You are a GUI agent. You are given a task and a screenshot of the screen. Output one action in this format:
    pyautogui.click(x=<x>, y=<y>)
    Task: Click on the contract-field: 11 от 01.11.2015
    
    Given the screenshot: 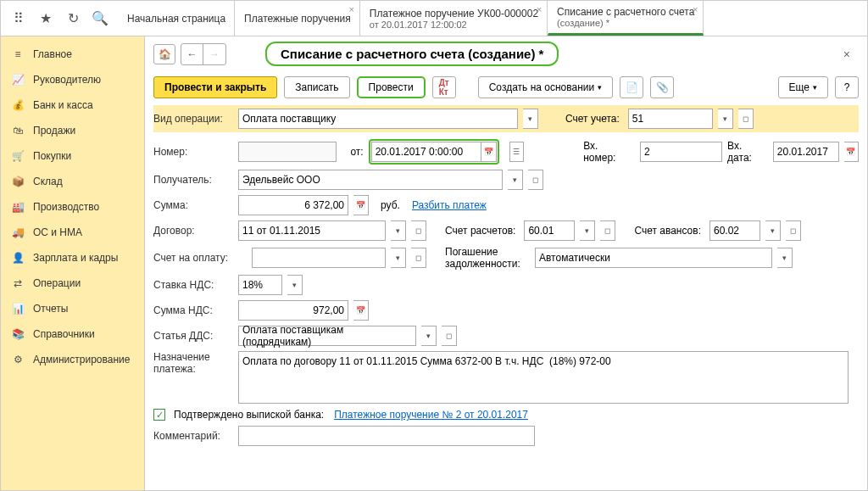 What is the action you would take?
    pyautogui.click(x=312, y=231)
    